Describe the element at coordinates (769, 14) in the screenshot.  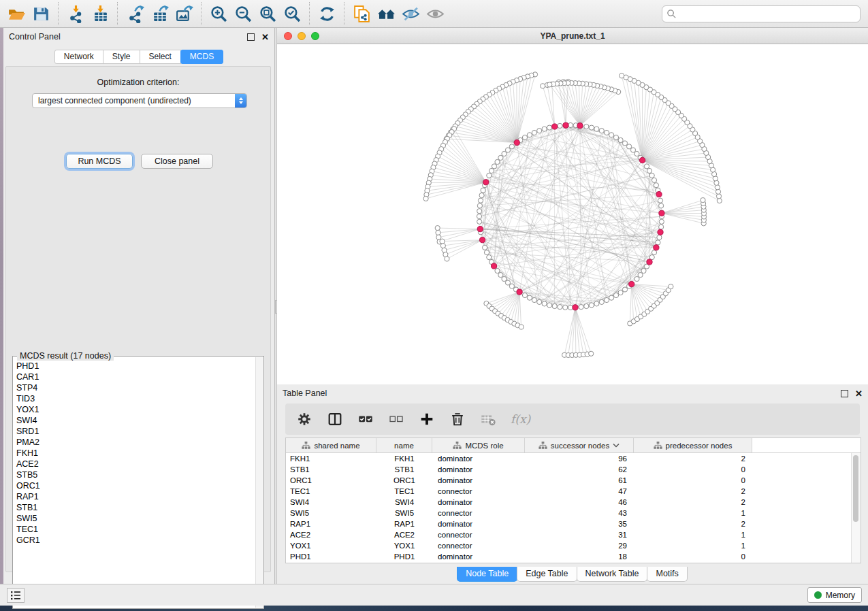
I see `search-input` at that location.